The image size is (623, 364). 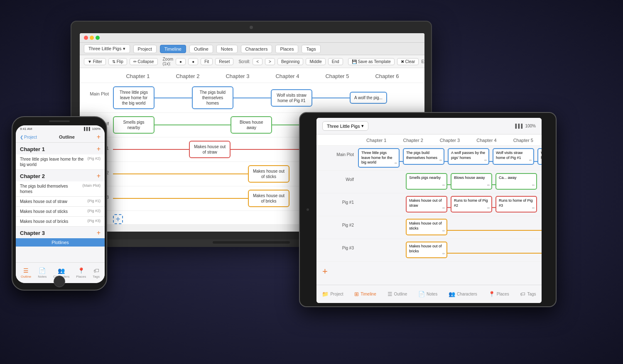 I want to click on nav-project: Project, so click(x=145, y=49).